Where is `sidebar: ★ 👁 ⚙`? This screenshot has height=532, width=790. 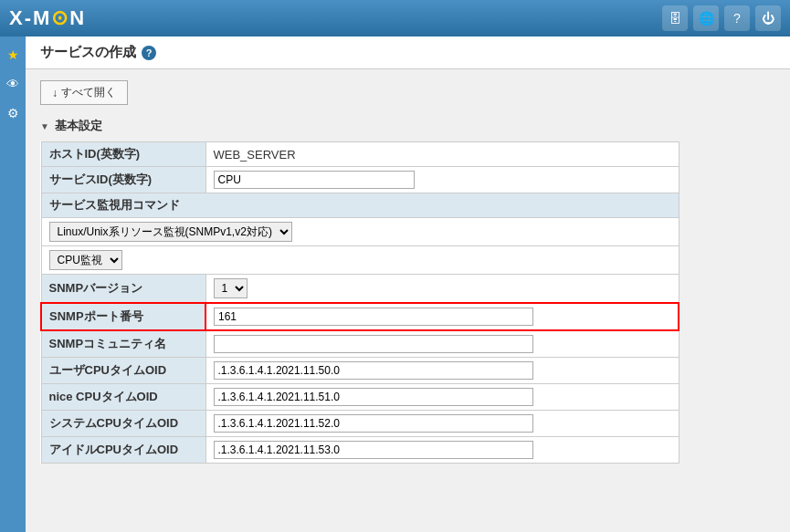
sidebar: ★ 👁 ⚙ is located at coordinates (13, 285).